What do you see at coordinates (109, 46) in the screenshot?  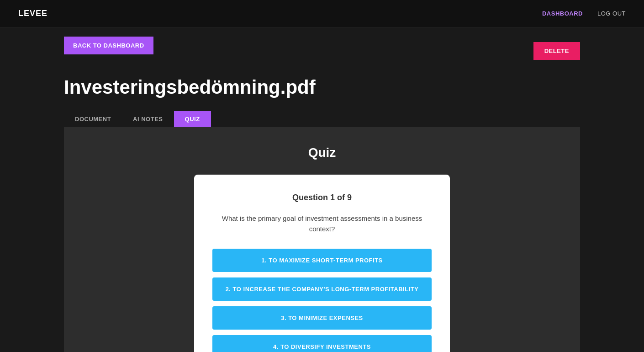 I see `back-to-dashboard-button: BACK TO DASHBOARD` at bounding box center [109, 46].